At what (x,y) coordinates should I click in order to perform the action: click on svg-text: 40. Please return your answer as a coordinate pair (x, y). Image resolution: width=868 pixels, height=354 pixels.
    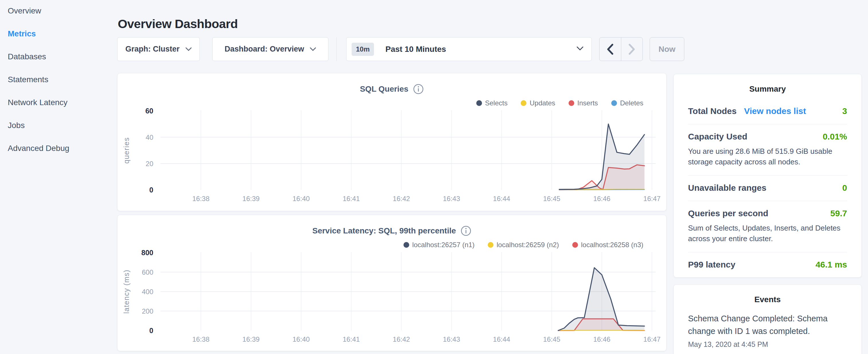
    Looking at the image, I should click on (150, 137).